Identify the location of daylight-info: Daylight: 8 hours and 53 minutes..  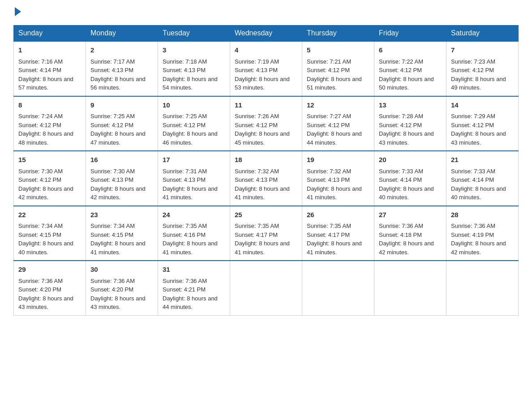
(262, 83).